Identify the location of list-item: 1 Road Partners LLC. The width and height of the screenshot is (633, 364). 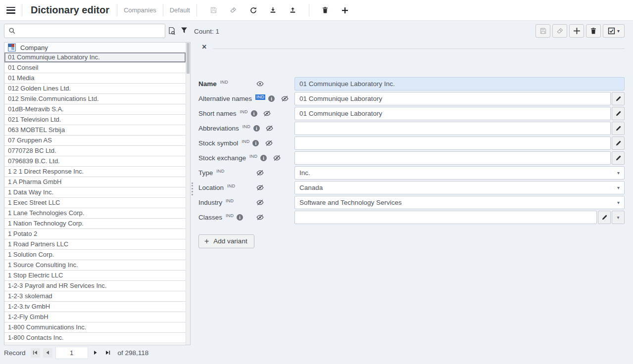
(95, 244).